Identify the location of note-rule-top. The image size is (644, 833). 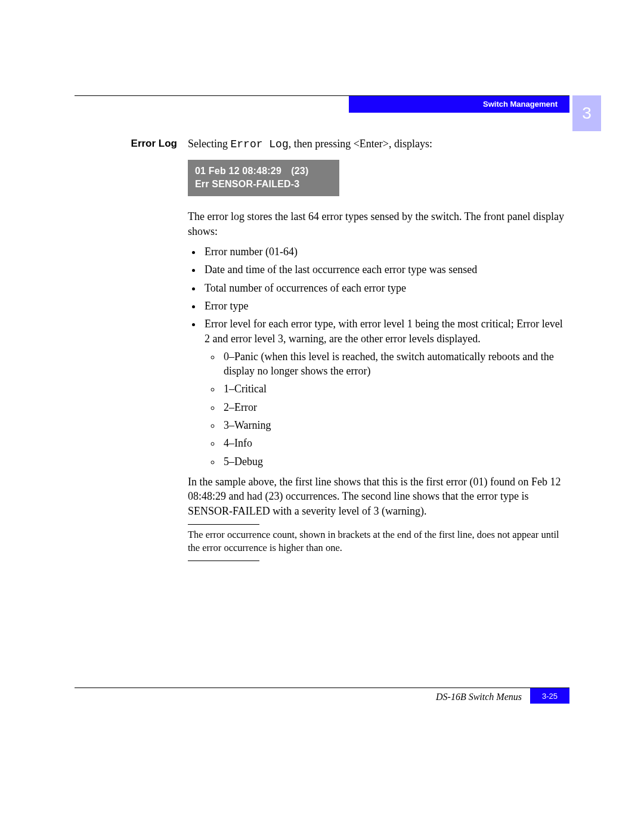
(224, 525).